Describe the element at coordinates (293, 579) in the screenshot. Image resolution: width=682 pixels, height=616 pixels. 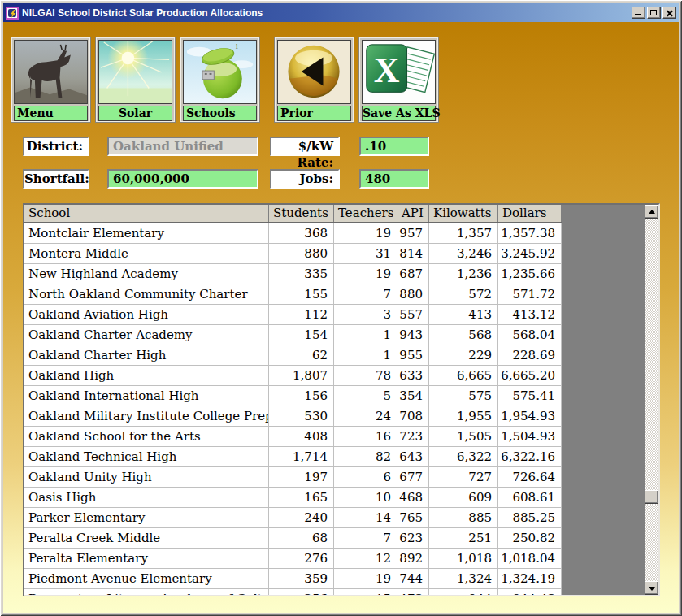
I see `table-row: Piedmont Avenue Elementary359197441,3241…` at that location.